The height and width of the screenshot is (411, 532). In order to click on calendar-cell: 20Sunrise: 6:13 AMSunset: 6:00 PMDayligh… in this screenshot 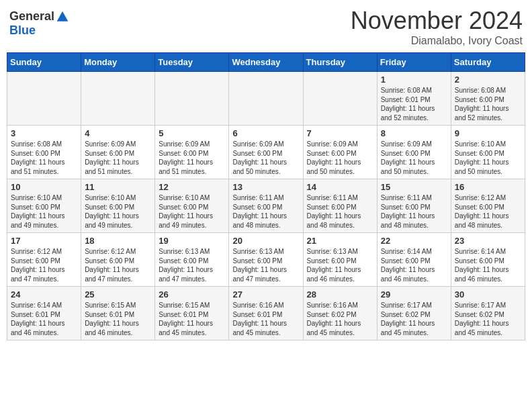, I will do `click(266, 260)`.